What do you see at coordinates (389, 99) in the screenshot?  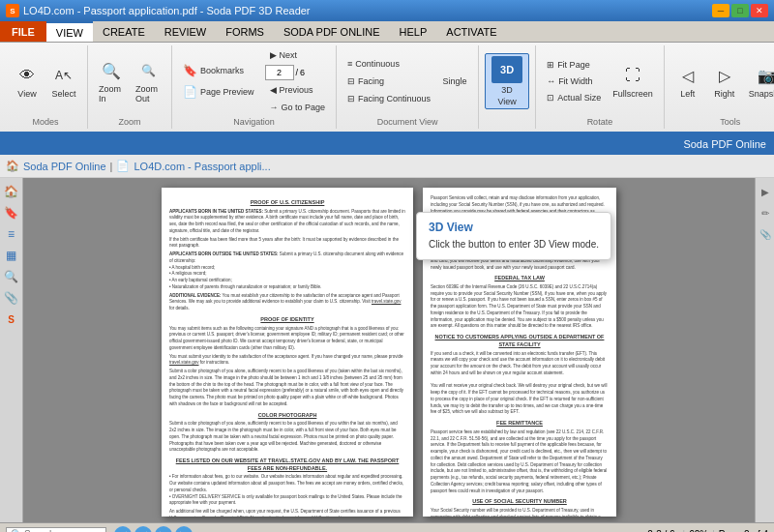 I see `facing-continuous-button: ⊟ Facing Continuous` at bounding box center [389, 99].